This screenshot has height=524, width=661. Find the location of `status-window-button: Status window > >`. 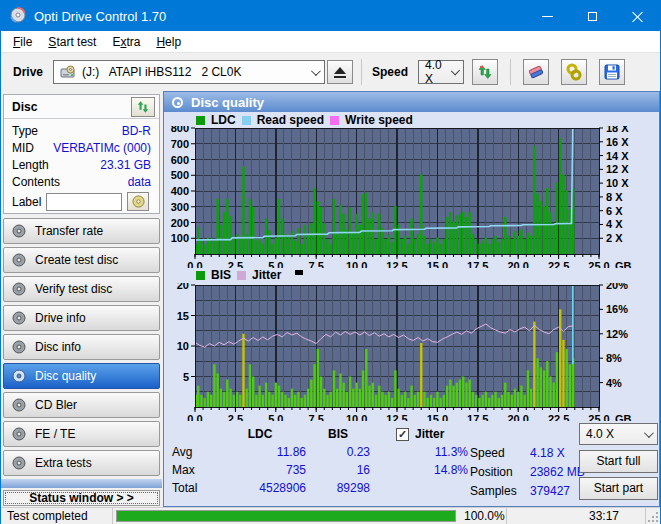

status-window-button: Status window > > is located at coordinates (82, 498).